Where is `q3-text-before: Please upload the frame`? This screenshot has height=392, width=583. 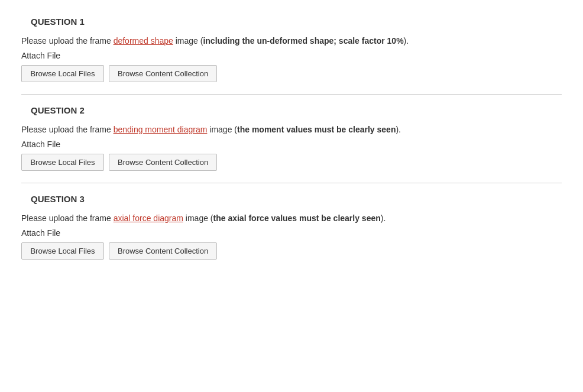 q3-text-before: Please upload the frame is located at coordinates (67, 218).